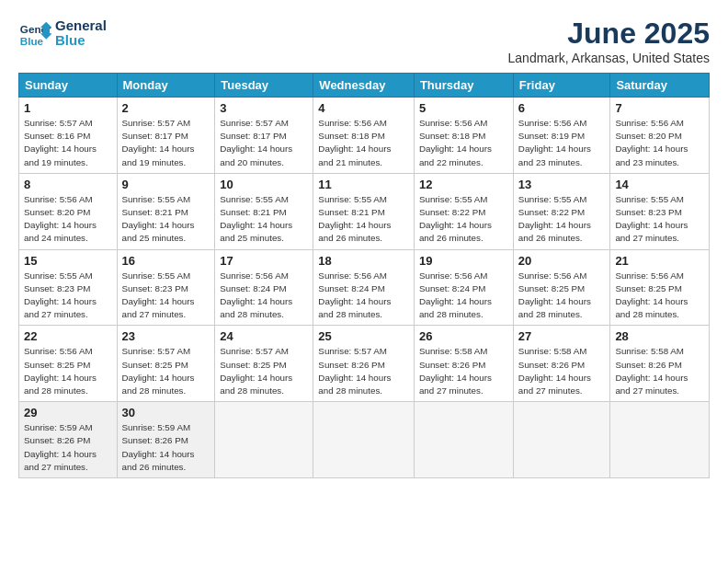 This screenshot has width=728, height=563. Describe the element at coordinates (264, 184) in the screenshot. I see `day-number: 10` at that location.